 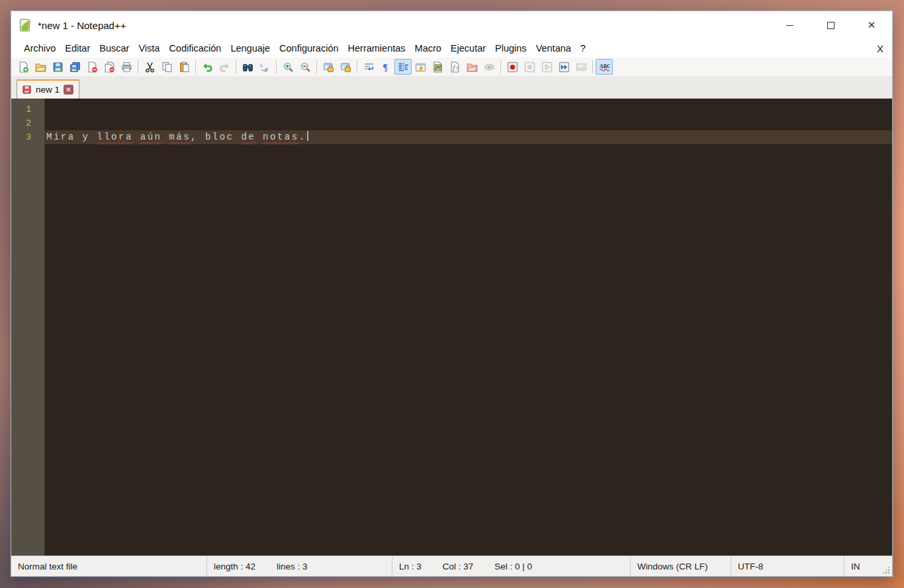 I want to click on notepadpp-app-icon, so click(x=25, y=25).